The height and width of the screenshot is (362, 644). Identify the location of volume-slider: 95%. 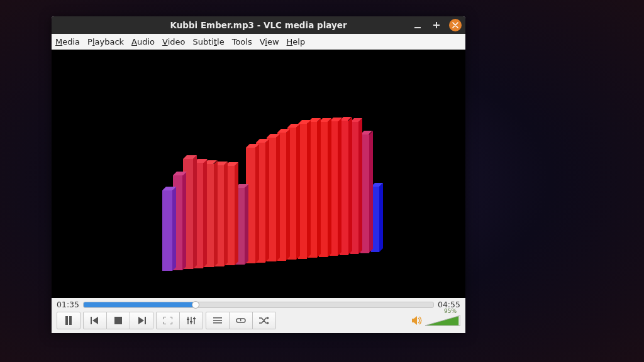
(443, 321).